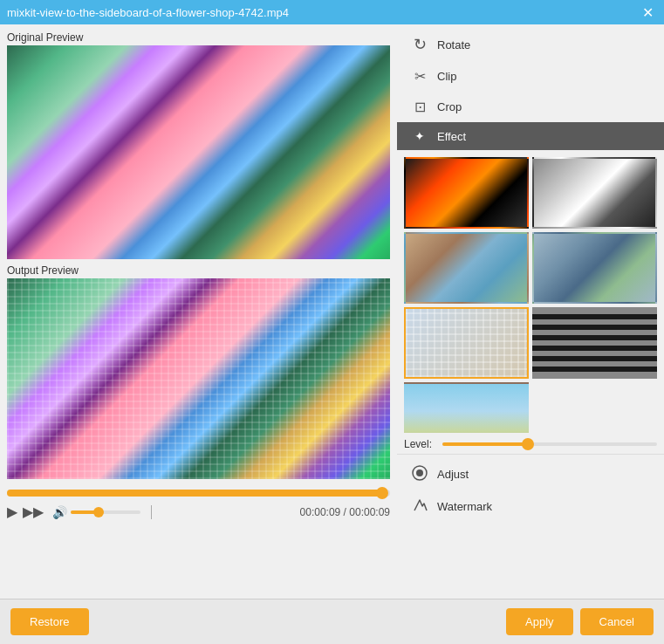  What do you see at coordinates (528, 444) in the screenshot?
I see `level-thumb` at bounding box center [528, 444].